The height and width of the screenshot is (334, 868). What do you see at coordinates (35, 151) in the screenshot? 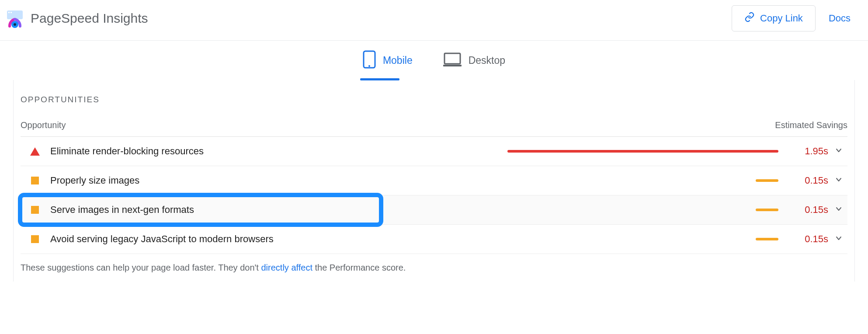
I see `fail-triangle-icon` at bounding box center [35, 151].